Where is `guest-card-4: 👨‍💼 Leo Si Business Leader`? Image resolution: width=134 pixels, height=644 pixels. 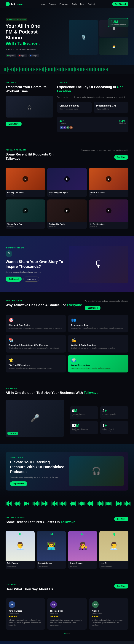 guest-card-4: 👨‍💼 Leo Si Business Leader is located at coordinates (114, 550).